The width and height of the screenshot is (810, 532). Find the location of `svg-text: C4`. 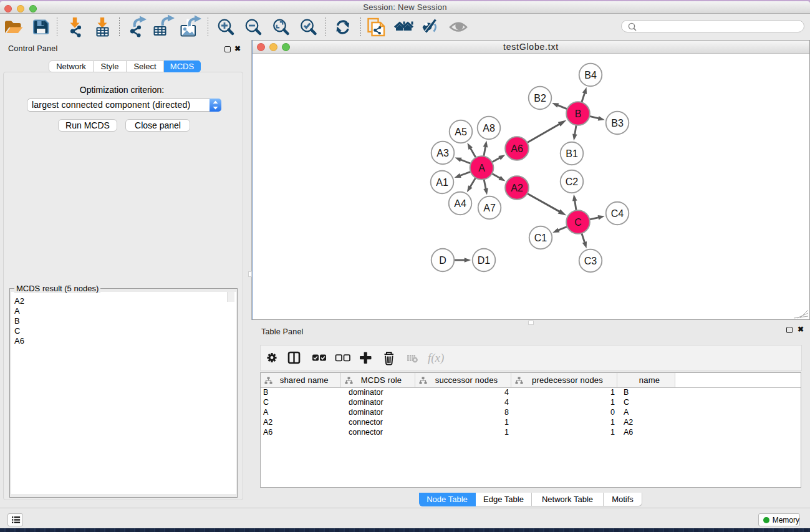

svg-text: C4 is located at coordinates (617, 213).